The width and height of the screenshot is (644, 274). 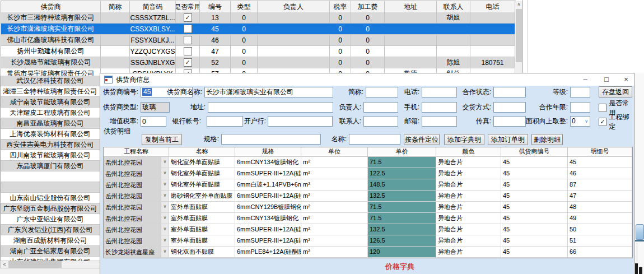 What do you see at coordinates (258, 52) in the screenshot?
I see `table-row: 扬州中勤建材有限公司YZZQJCYXGS47000` at bounding box center [258, 52].